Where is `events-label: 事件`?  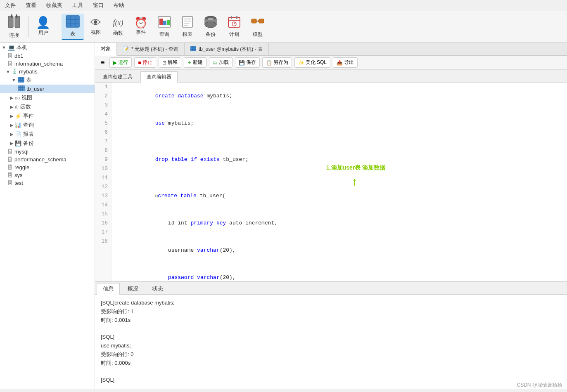 events-label: 事件 is located at coordinates (28, 116).